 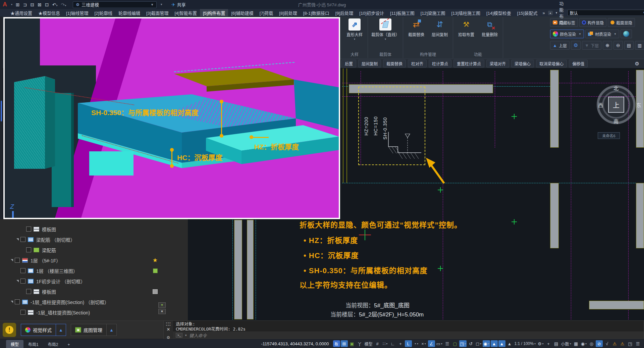 I want to click on command-input: >_ ▼ 键入命令, so click(x=409, y=335).